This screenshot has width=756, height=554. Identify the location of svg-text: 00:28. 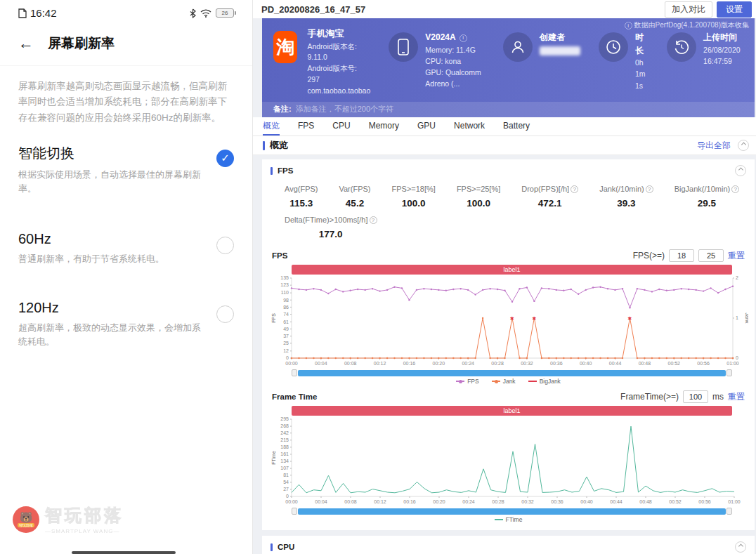
(497, 364).